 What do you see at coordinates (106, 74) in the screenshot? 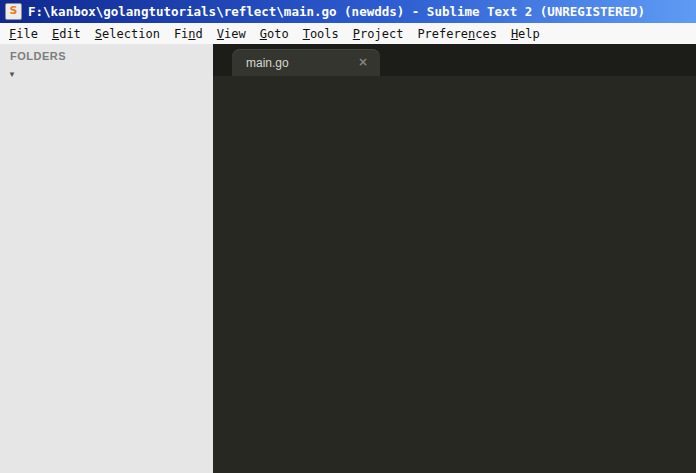
I see `folder-tree: ▼` at bounding box center [106, 74].